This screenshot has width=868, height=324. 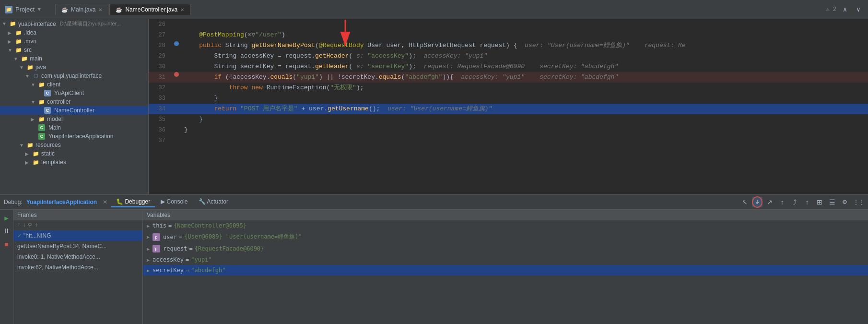 What do you see at coordinates (78, 257) in the screenshot?
I see `frame-item-2: invoke0:-1, NativeMethodAcce...` at bounding box center [78, 257].